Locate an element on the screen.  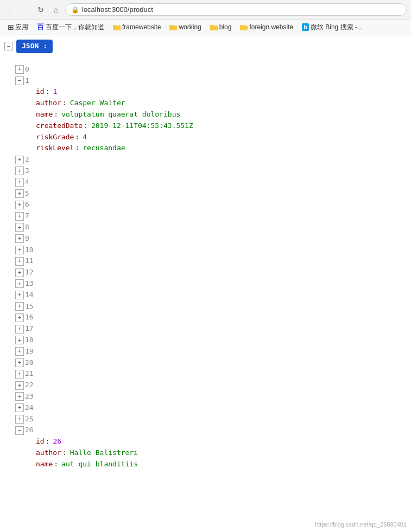
tree-row: author :Halle Balistreri is located at coordinates (205, 453).